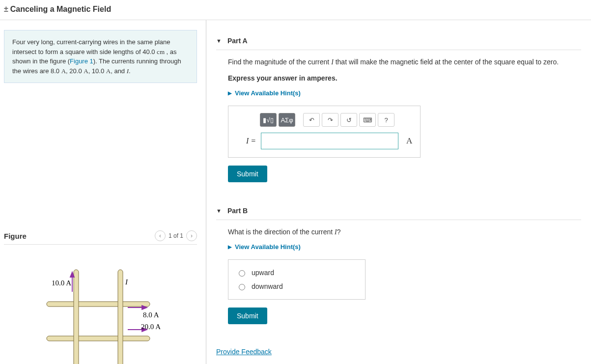 The width and height of the screenshot is (591, 364). I want to click on option-downward-label: downward, so click(267, 286).